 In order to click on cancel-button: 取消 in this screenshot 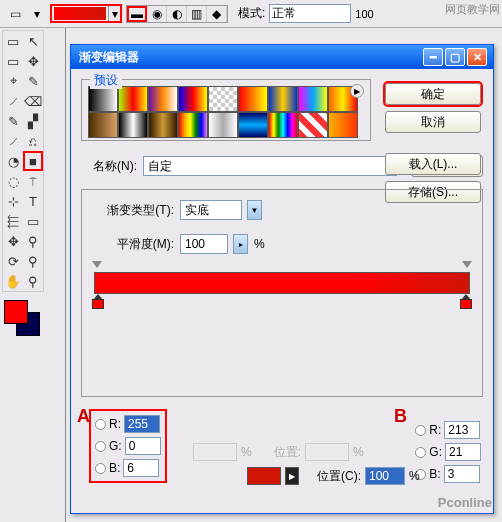, I will do `click(433, 122)`.